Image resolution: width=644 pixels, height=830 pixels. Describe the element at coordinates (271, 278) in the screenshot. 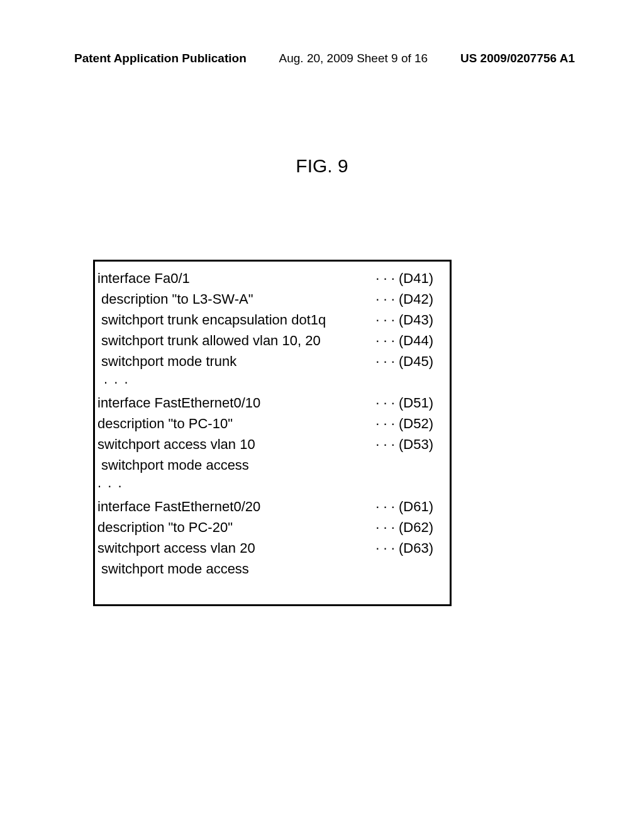

I see `config-line: interface Fa0/1 · · · (D41)` at that location.